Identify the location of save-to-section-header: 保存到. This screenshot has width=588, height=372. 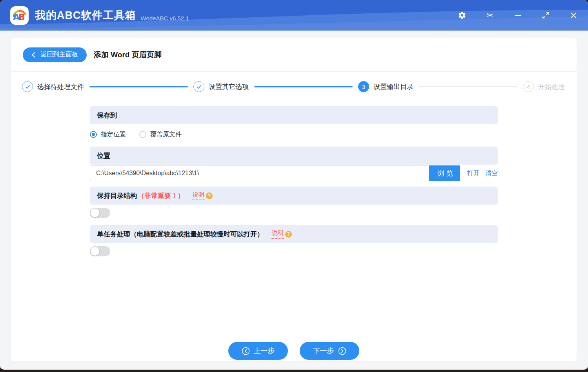
(294, 115).